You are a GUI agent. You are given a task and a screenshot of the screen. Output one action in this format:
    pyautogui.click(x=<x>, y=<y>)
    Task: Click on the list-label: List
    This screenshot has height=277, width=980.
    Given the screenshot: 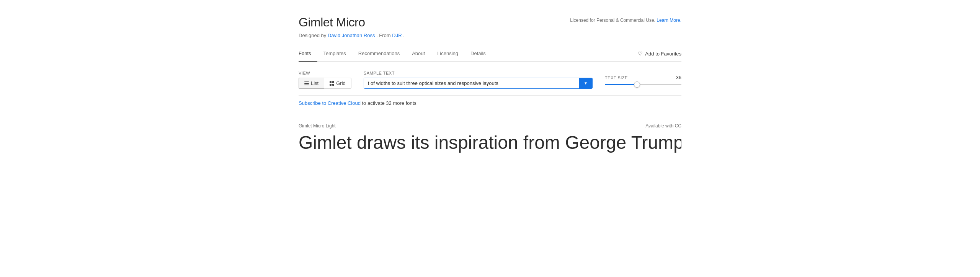 What is the action you would take?
    pyautogui.click(x=315, y=83)
    